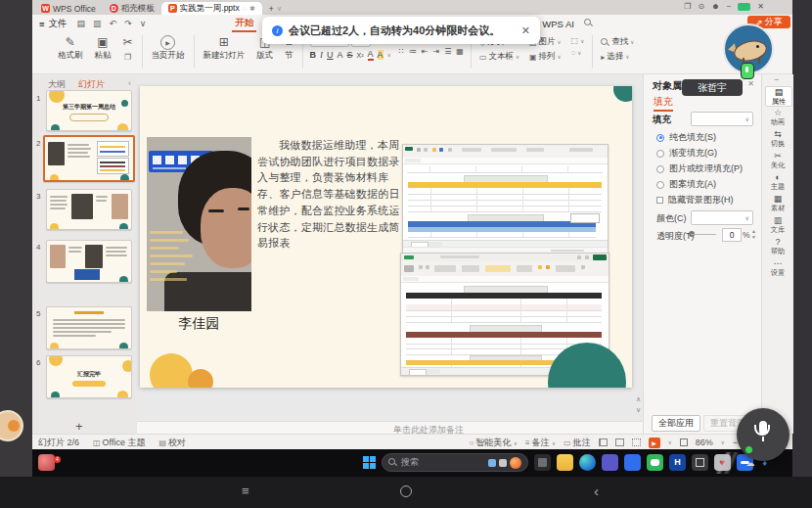  Describe the element at coordinates (695, 200) in the screenshot. I see `hide-background-option: 隐藏背景图形(H)` at that location.